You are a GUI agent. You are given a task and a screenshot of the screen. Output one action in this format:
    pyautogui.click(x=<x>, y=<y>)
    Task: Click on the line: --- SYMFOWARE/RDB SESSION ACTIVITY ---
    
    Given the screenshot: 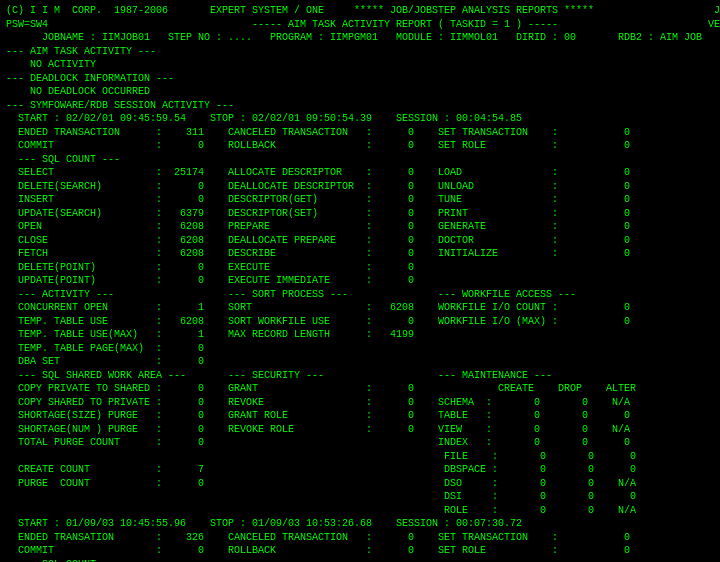 What is the action you would take?
    pyautogui.click(x=360, y=106)
    